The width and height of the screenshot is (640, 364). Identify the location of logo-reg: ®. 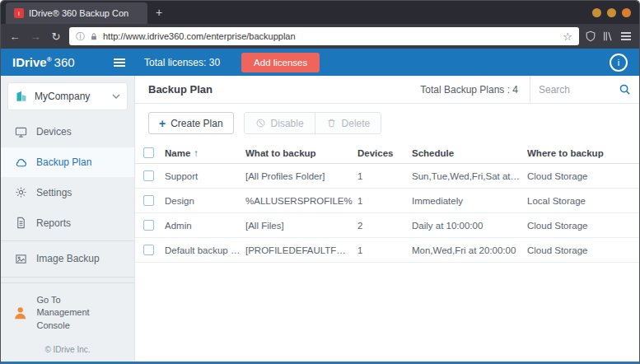
(49, 59).